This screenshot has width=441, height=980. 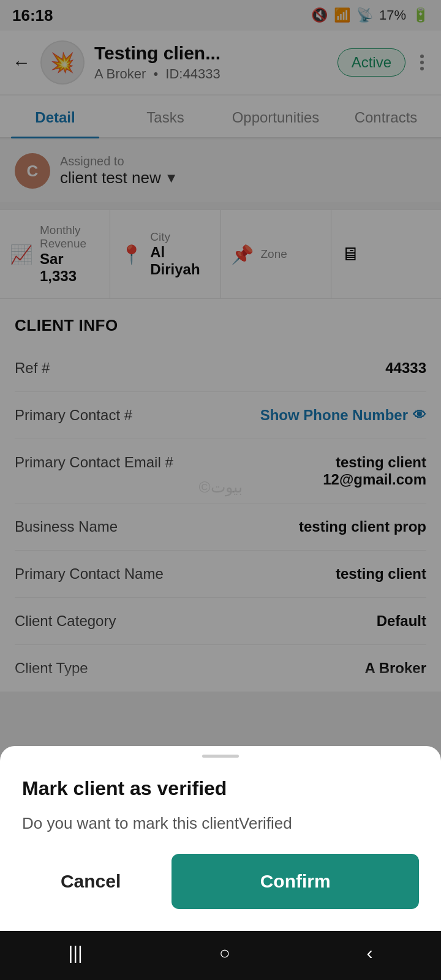 I want to click on nav-recent-icon: |||, so click(x=75, y=953).